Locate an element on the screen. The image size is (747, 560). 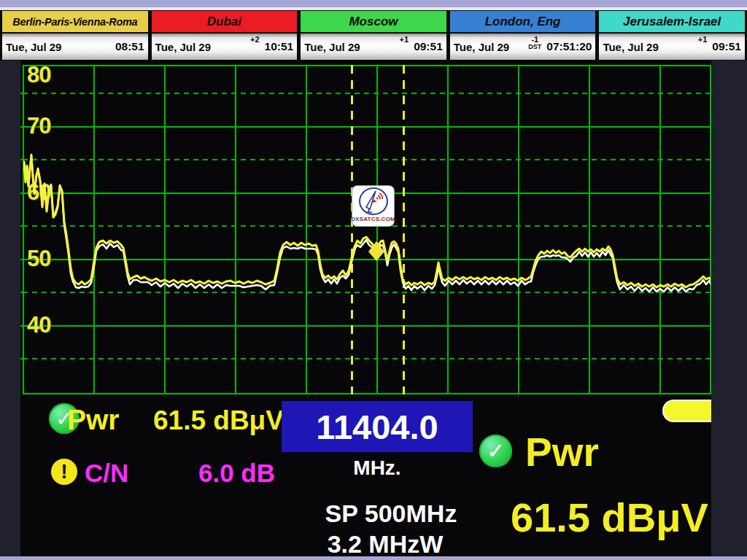
logo-caption: DXSATCS.COM is located at coordinates (374, 219).